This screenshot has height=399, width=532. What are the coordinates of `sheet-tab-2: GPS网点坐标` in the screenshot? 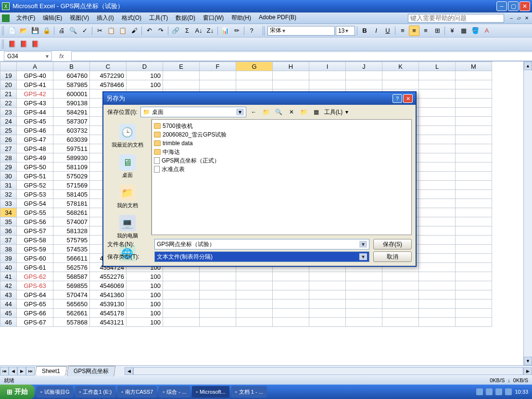 It's located at (91, 371).